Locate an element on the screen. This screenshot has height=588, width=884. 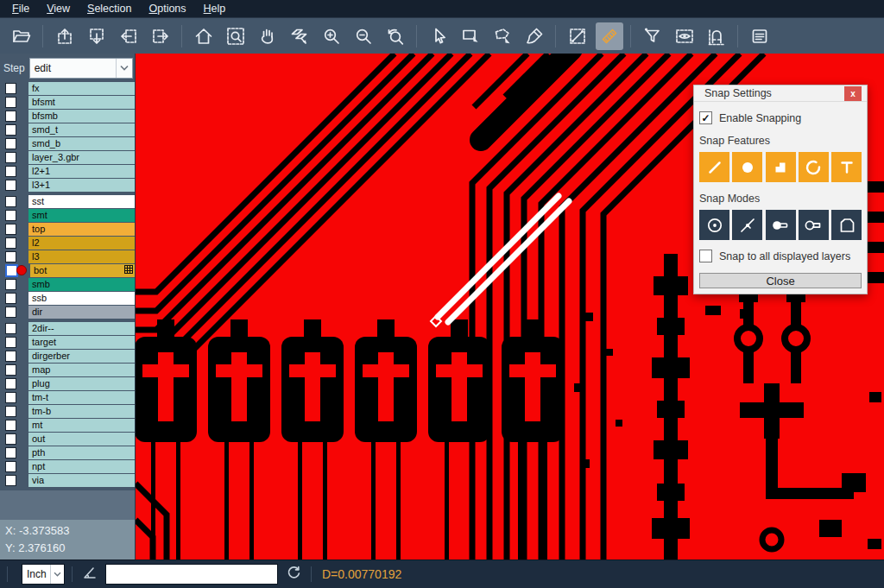
measure-points-button is located at coordinates (578, 36).